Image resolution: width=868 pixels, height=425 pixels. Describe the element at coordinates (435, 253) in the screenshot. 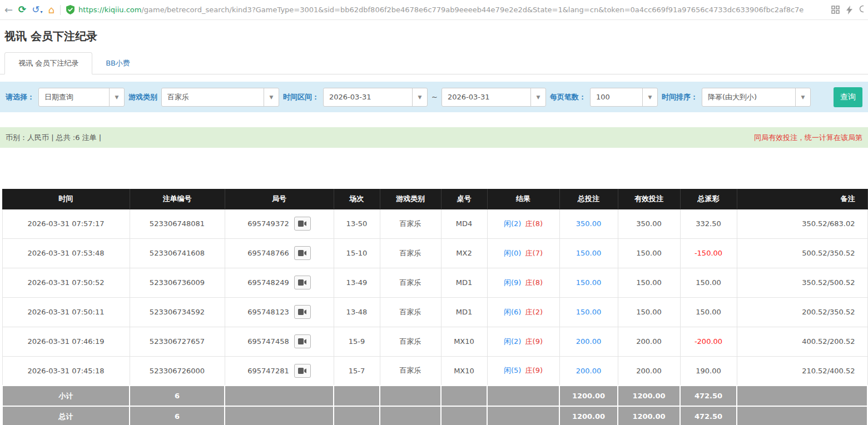

I see `table-row: 2026-03-31 07:53:48 523306741608 6957487…` at that location.